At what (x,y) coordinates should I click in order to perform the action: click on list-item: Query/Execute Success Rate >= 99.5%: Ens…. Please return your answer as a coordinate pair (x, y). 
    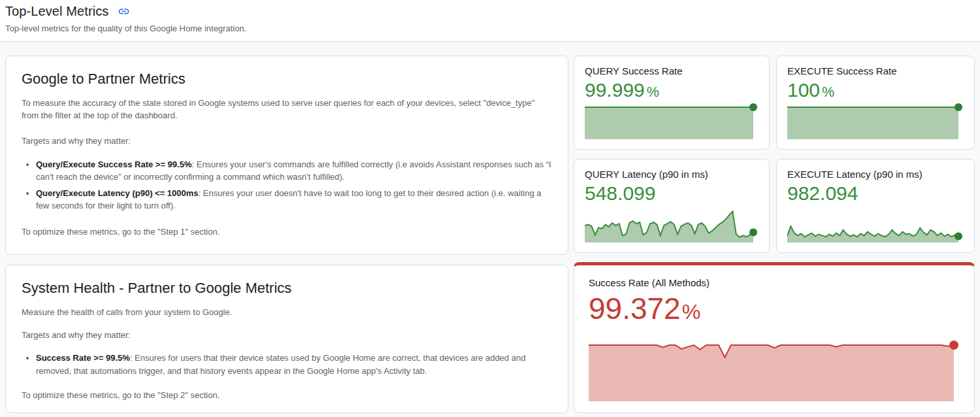
    Looking at the image, I should click on (294, 171).